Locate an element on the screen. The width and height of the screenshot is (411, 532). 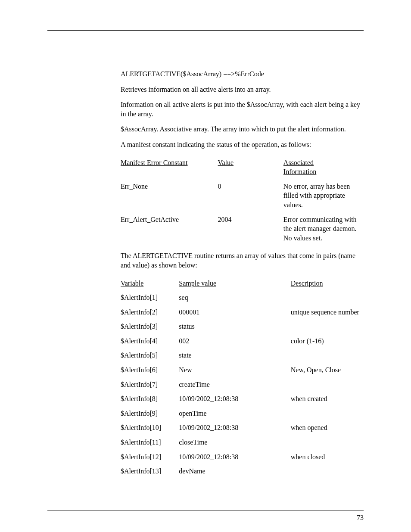
cell: when created is located at coordinates (327, 399).